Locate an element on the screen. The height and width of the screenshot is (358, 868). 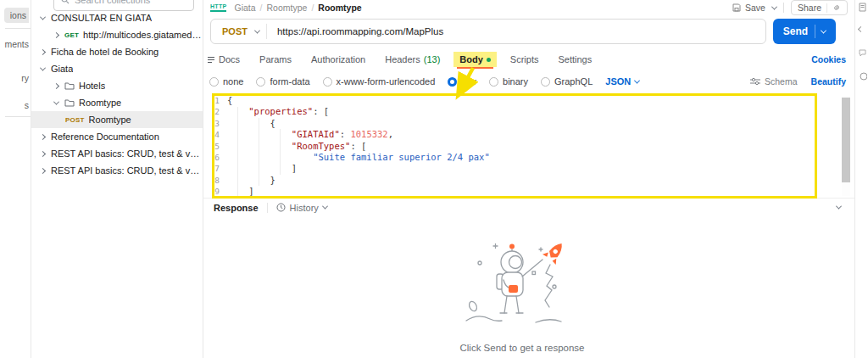
method-selector: POST is located at coordinates (233, 31).